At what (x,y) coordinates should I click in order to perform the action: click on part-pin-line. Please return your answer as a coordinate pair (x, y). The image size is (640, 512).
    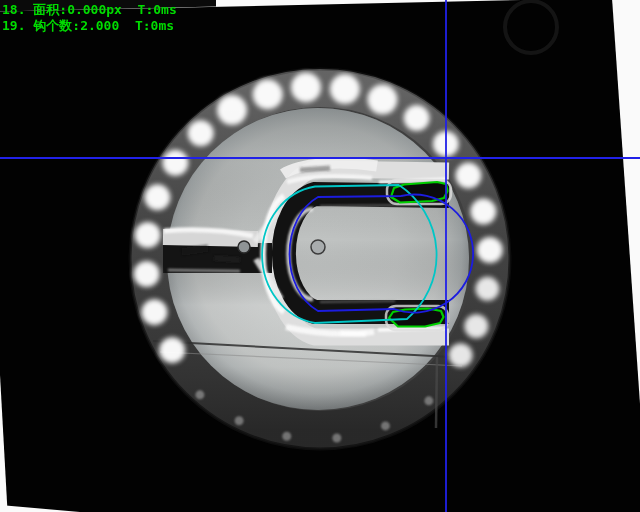
    Looking at the image, I should click on (436, 392).